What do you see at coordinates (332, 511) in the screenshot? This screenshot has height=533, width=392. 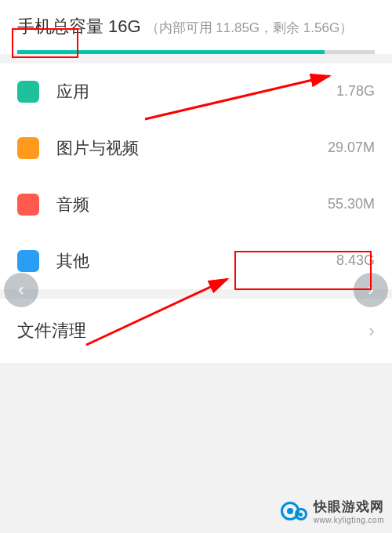 I see `watermark: 快眼游戏网 www.kyligting.com` at bounding box center [332, 511].